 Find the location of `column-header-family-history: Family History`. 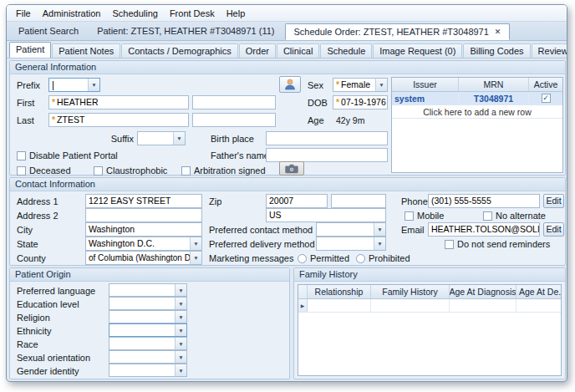

column-header-family-history: Family History is located at coordinates (410, 292).